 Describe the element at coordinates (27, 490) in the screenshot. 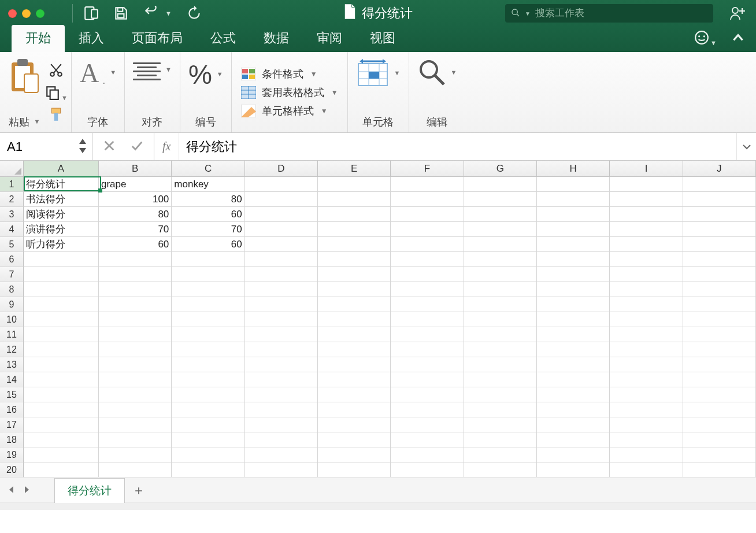

I see `next-sheet-button` at that location.